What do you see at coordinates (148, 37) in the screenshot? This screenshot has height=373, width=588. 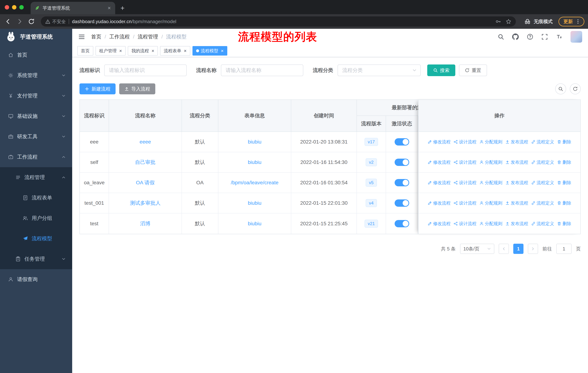 I see `breadcrumb-item: 流程管理` at bounding box center [148, 37].